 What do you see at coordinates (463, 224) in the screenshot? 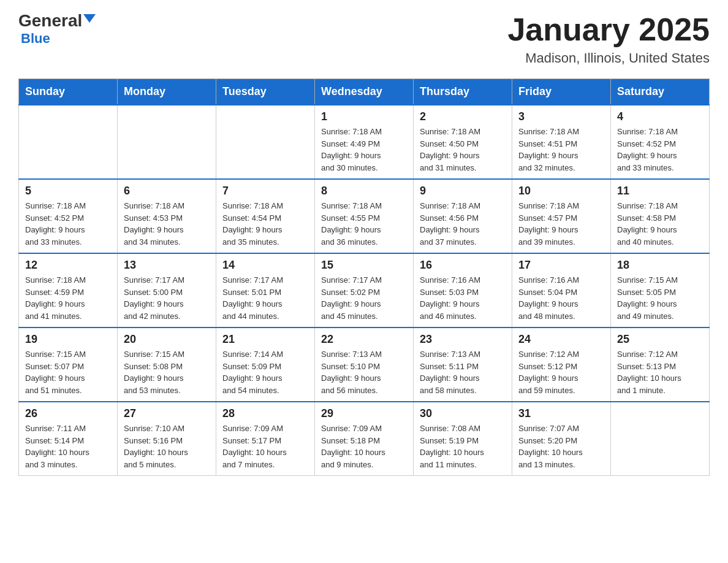
I see `day-info: Sunrise: 7:18 AMSunset: 4:56 PMDaylight:…` at bounding box center [463, 224].